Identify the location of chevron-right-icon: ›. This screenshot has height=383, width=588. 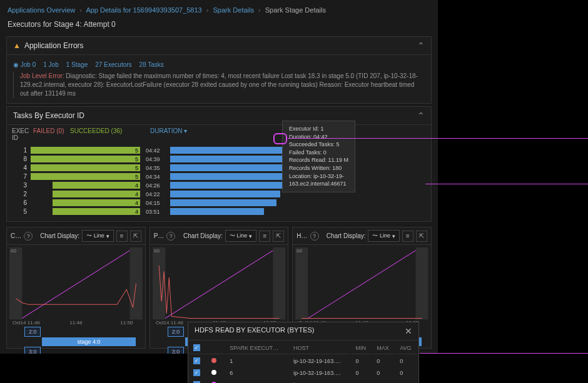
(260, 10).